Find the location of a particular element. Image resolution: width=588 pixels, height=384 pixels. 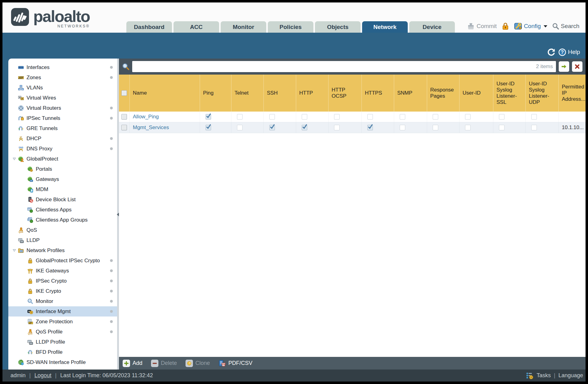

sidebar-item-interfaces: Interfaces is located at coordinates (63, 67).